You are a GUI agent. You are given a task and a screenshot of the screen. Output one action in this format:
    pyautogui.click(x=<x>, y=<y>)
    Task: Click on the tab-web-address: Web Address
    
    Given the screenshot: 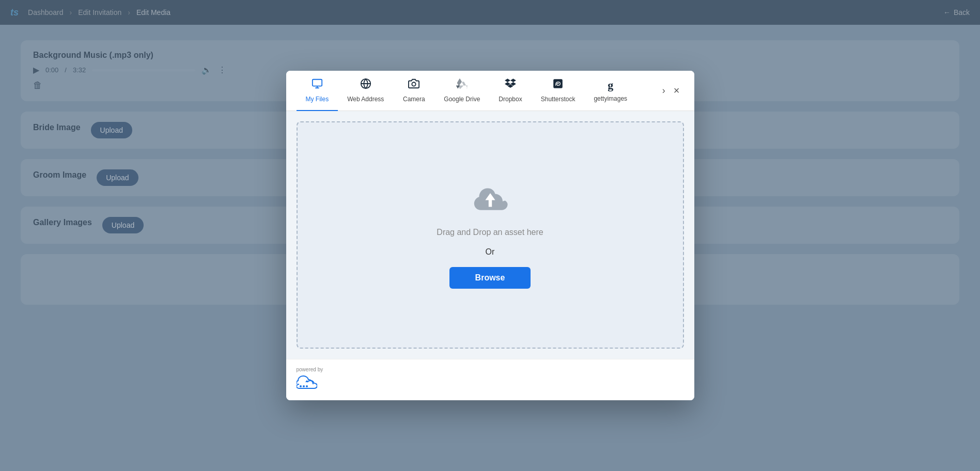 What is the action you would take?
    pyautogui.click(x=366, y=91)
    